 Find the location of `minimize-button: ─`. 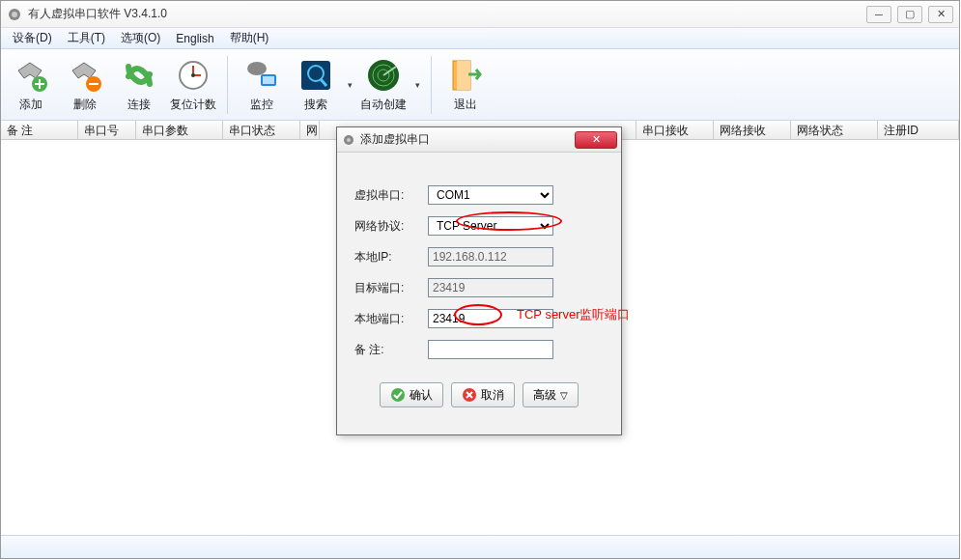

minimize-button: ─ is located at coordinates (879, 14).